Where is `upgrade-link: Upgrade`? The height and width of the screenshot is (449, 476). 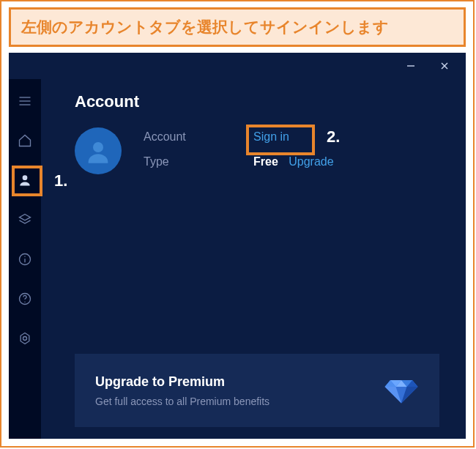
upgrade-link: Upgrade is located at coordinates (310, 161).